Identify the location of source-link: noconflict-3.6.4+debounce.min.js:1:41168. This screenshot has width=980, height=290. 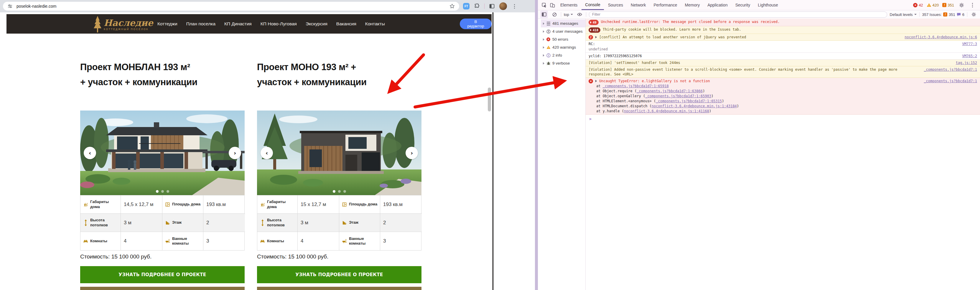
(667, 111).